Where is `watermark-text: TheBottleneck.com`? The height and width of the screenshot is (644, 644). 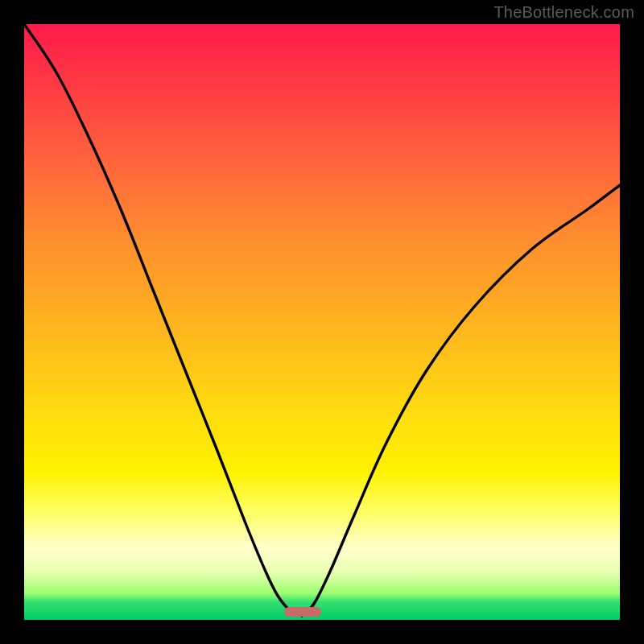
watermark-text: TheBottleneck.com is located at coordinates (564, 13).